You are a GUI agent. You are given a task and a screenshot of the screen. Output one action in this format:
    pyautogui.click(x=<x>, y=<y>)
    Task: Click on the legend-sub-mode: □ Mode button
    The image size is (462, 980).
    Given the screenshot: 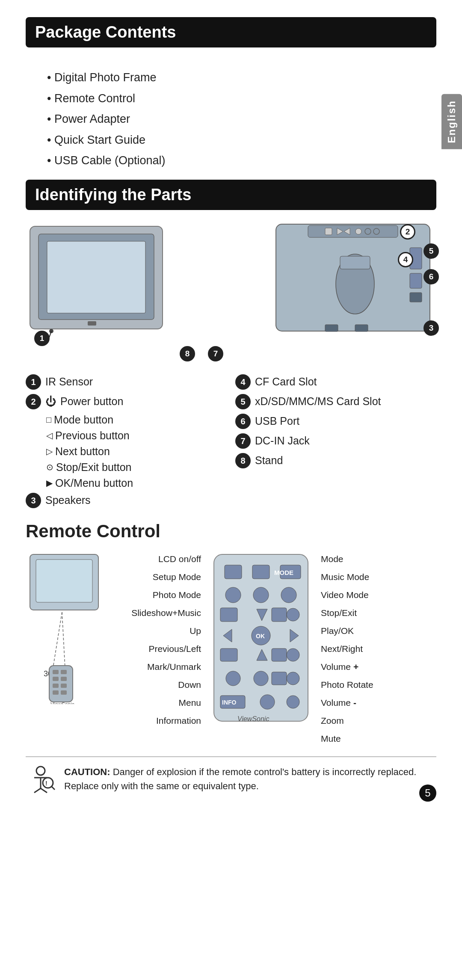 What is the action you would take?
    pyautogui.click(x=136, y=420)
    